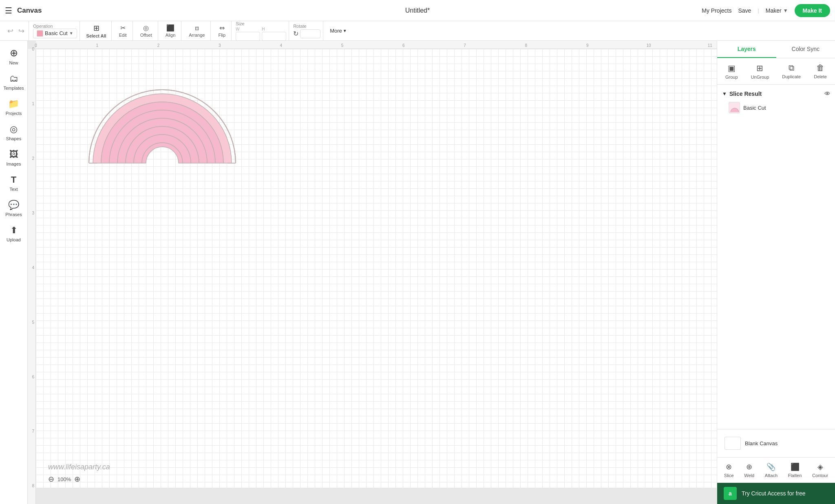 The width and height of the screenshot is (835, 504). Describe the element at coordinates (776, 493) in the screenshot. I see `cricut-access-banner: a Try Cricut Access for free` at that location.